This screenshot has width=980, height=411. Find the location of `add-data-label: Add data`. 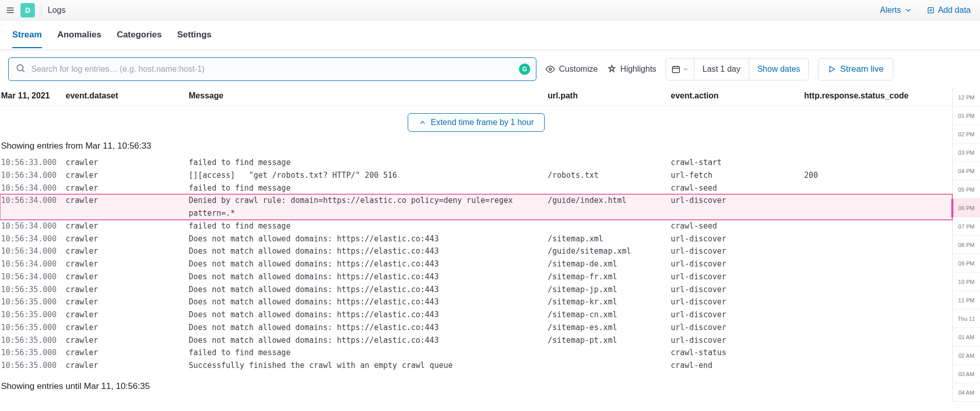

add-data-label: Add data is located at coordinates (954, 10).